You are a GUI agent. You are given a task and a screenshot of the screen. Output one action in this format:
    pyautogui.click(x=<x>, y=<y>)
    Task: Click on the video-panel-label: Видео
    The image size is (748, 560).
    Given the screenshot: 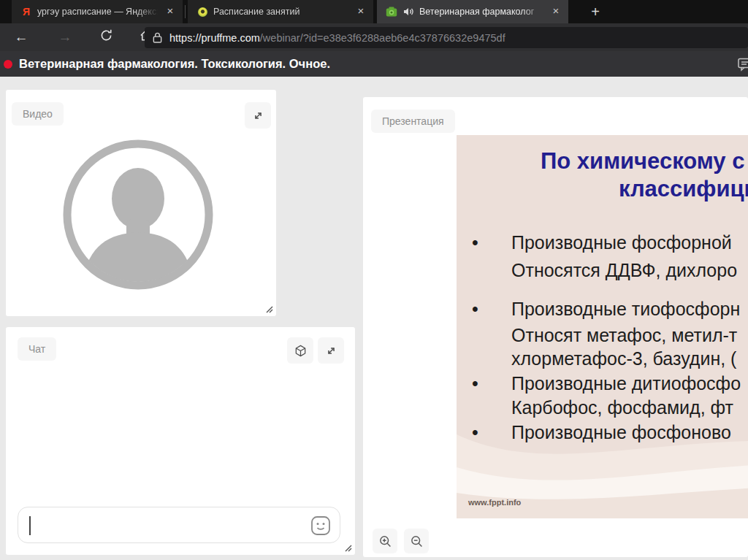 What is the action you would take?
    pyautogui.click(x=38, y=114)
    